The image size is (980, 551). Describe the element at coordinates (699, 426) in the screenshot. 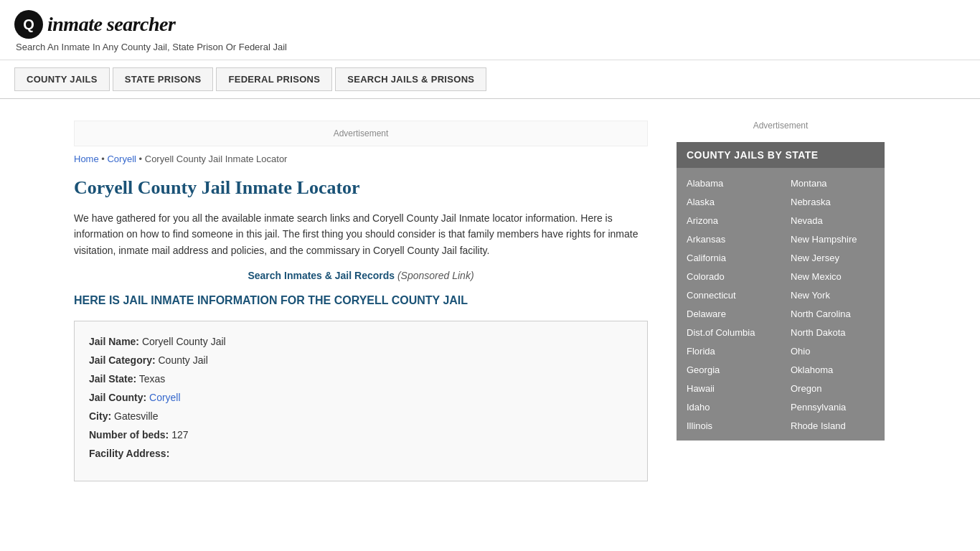

I see `state-link: Illinois` at that location.